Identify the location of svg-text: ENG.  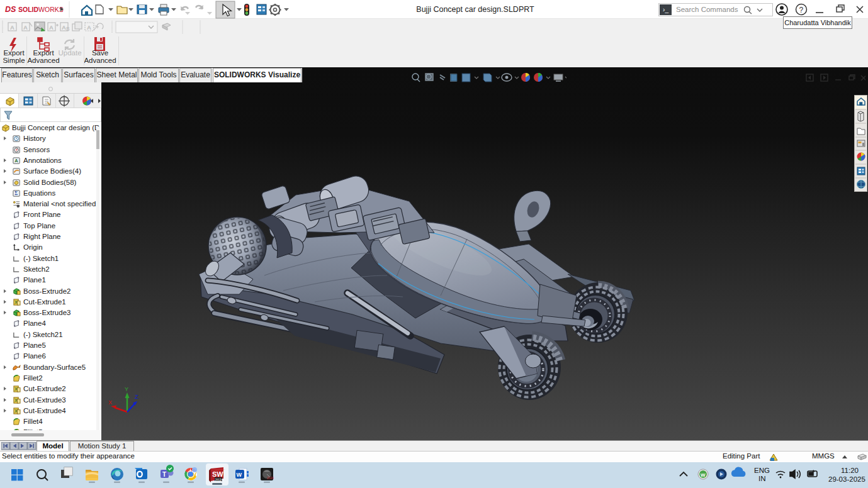
(762, 470).